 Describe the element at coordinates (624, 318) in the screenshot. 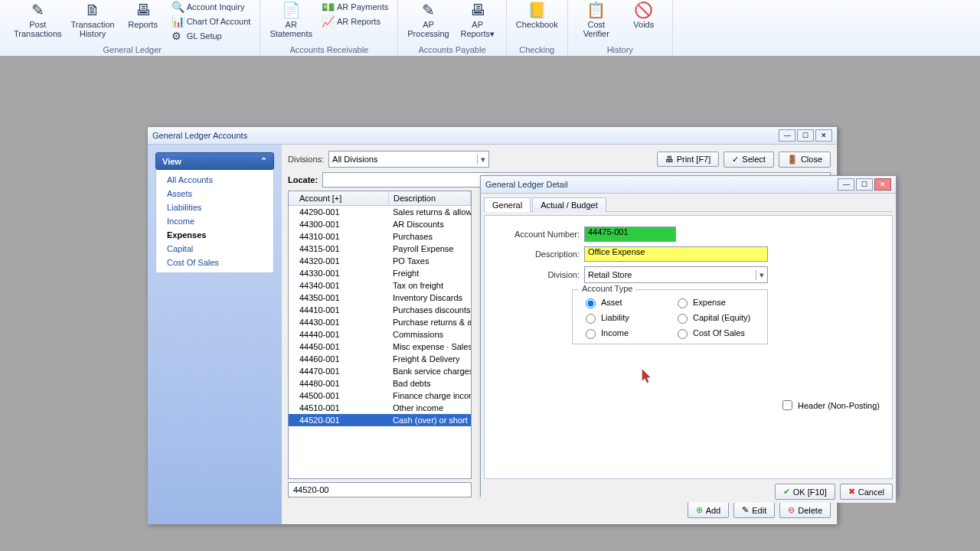

I see `account-type-liability: Liability` at that location.